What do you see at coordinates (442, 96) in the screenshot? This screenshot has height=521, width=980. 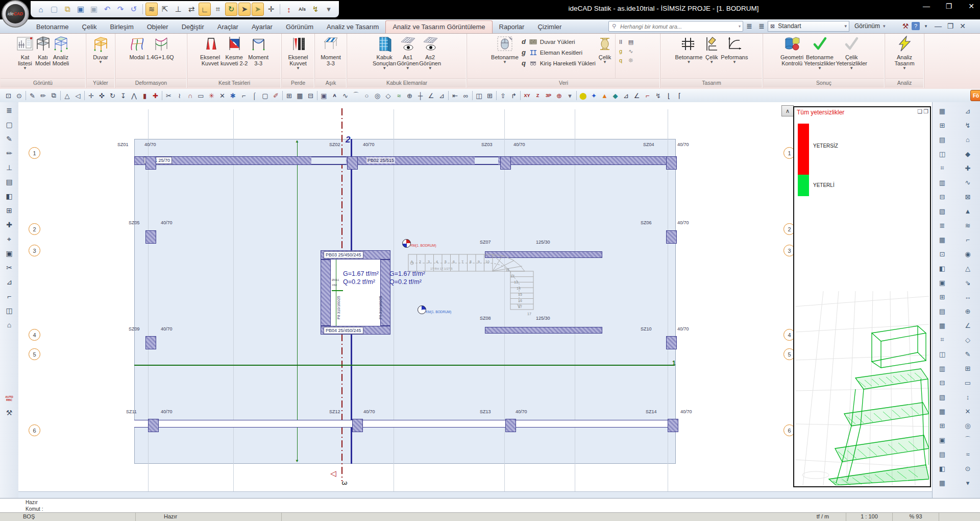 I see `toolbar-icon: ⊿` at bounding box center [442, 96].